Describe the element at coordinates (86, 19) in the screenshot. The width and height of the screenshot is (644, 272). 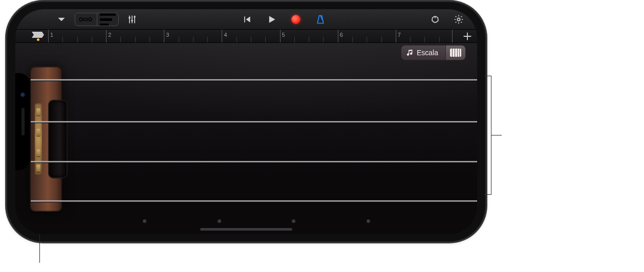
I see `browser-view-button` at that location.